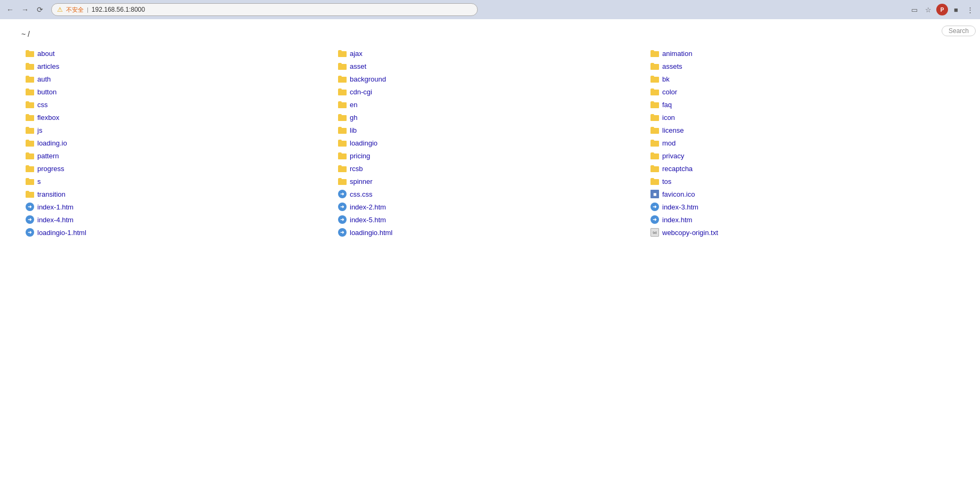  Describe the element at coordinates (690, 232) in the screenshot. I see `file-link: webcopy-origin.txt` at that location.